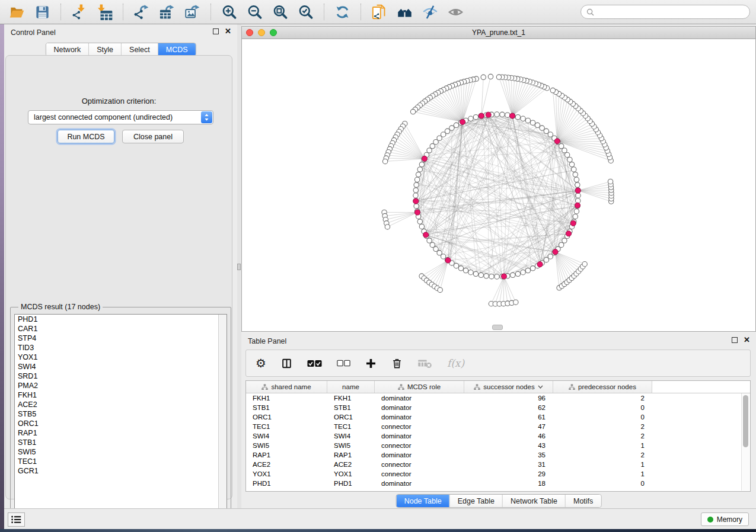  What do you see at coordinates (498, 436) in the screenshot?
I see `table-row: SWI4SWI4dominator462` at bounding box center [498, 436].